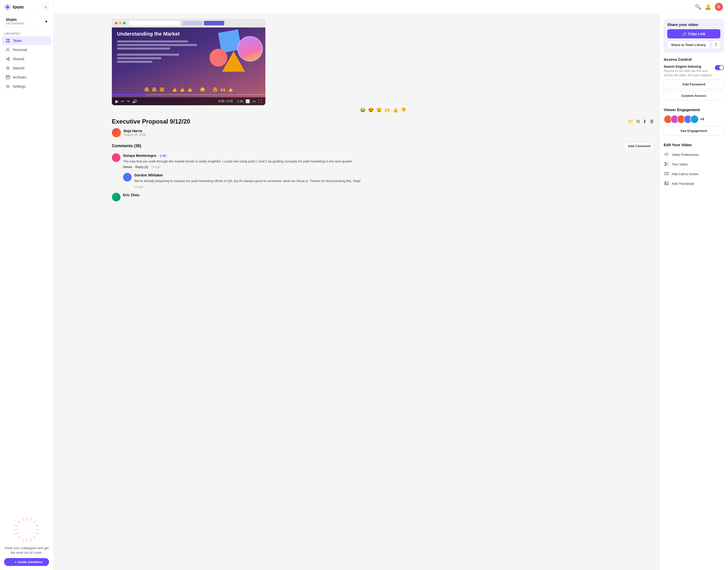 The image size is (728, 570). What do you see at coordinates (231, 89) in the screenshot?
I see `emoji-10: 👍` at bounding box center [231, 89].